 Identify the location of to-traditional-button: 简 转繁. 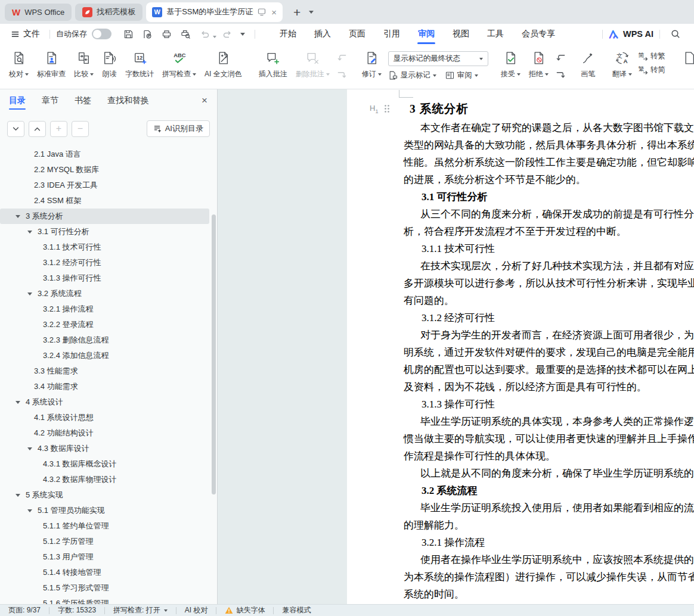
(651, 56).